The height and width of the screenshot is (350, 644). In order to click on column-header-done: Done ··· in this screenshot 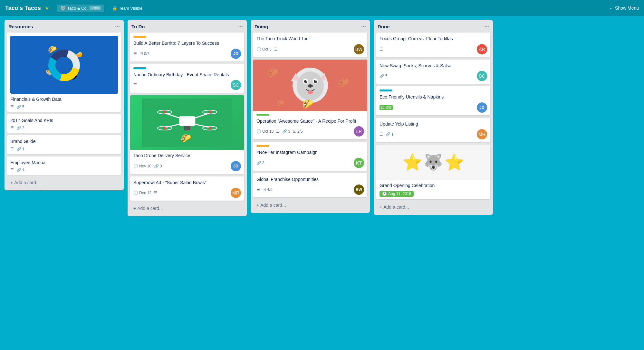, I will do `click(433, 26)`.